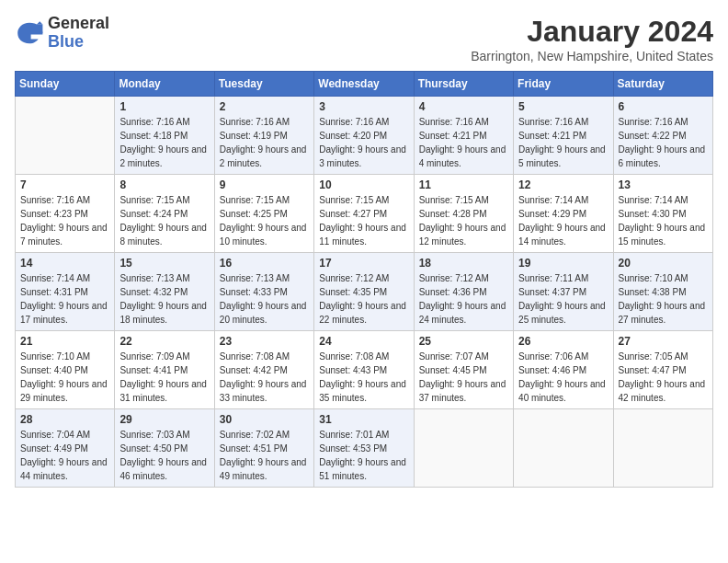  What do you see at coordinates (165, 213) in the screenshot?
I see `calendar-cell: 8 Sunrise: 7:15 AMSunset: 4:24 PMDayligh…` at bounding box center [165, 213].